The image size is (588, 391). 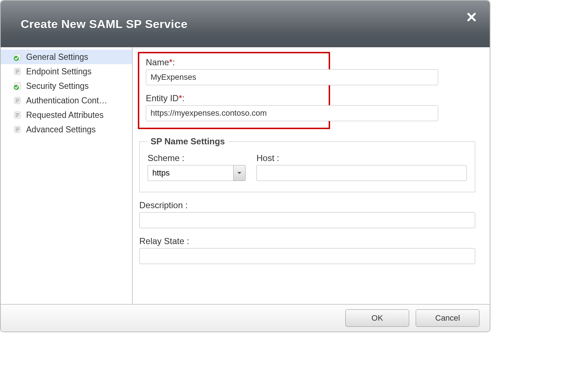 What do you see at coordinates (67, 176) in the screenshot?
I see `sidebar: General SettingsEndpoint SettingsSecurit…` at bounding box center [67, 176].